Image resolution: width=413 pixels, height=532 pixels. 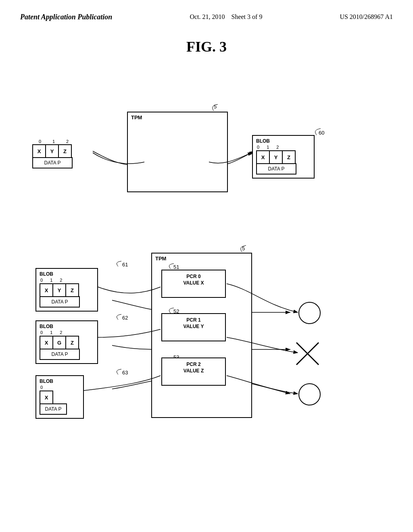 What do you see at coordinates (52, 151) in the screenshot?
I see `cell-top-left-y: Y` at bounding box center [52, 151].